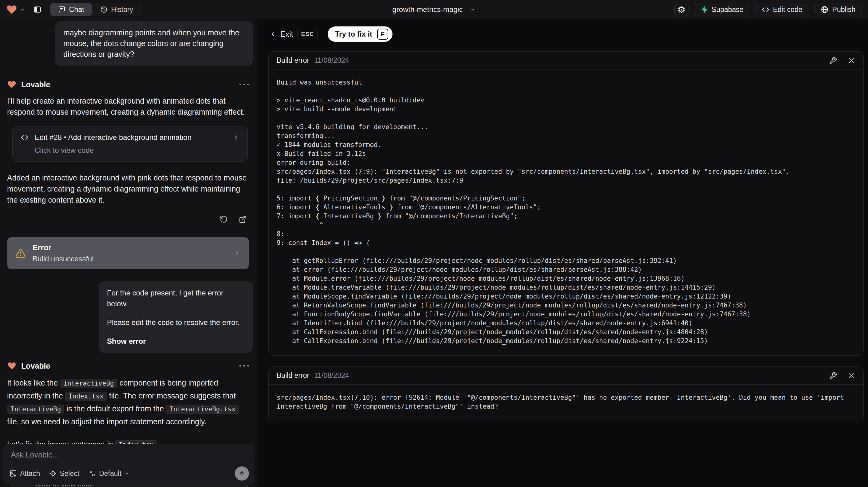 This screenshot has height=487, width=868. What do you see at coordinates (16, 9) in the screenshot?
I see `logo-menu` at bounding box center [16, 9].